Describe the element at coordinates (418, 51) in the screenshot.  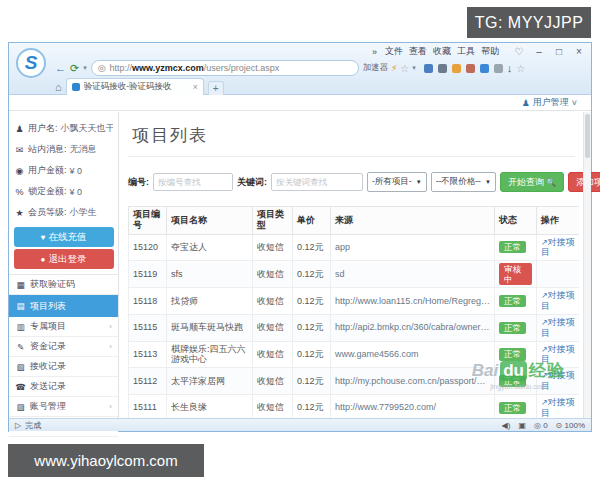
I see `menu-item-1: 查看` at that location.